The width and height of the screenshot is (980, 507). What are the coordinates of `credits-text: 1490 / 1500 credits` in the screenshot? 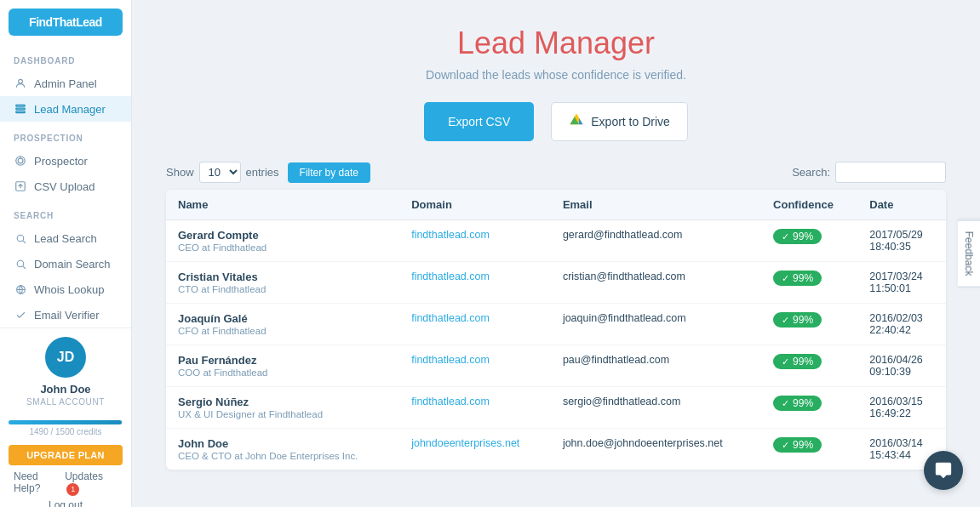 It's located at (66, 432).